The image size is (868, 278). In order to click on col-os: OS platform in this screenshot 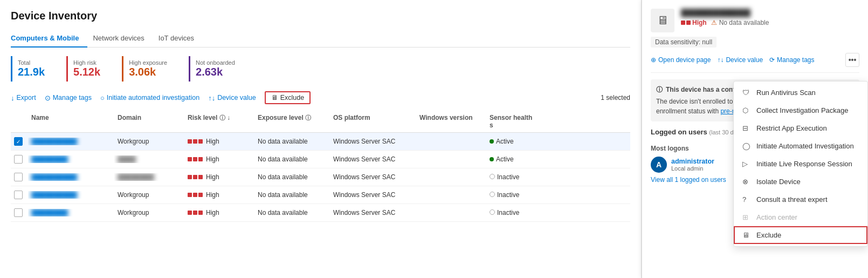, I will do `click(373, 121)`.